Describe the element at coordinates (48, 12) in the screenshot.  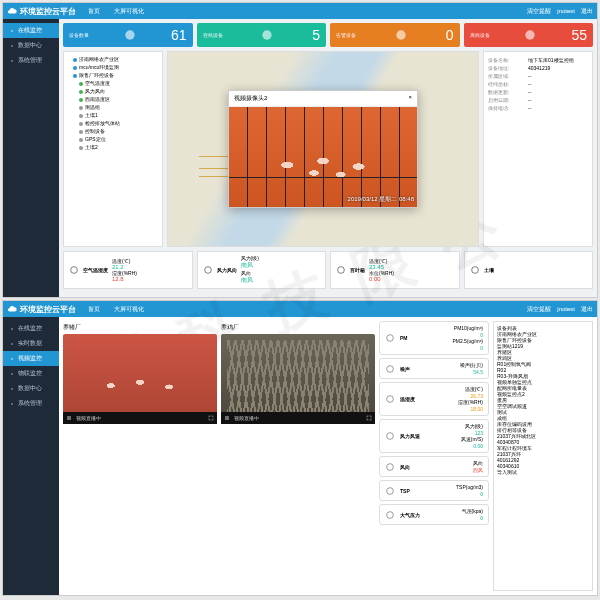
I see `app-title: 环境监控云平台` at that location.